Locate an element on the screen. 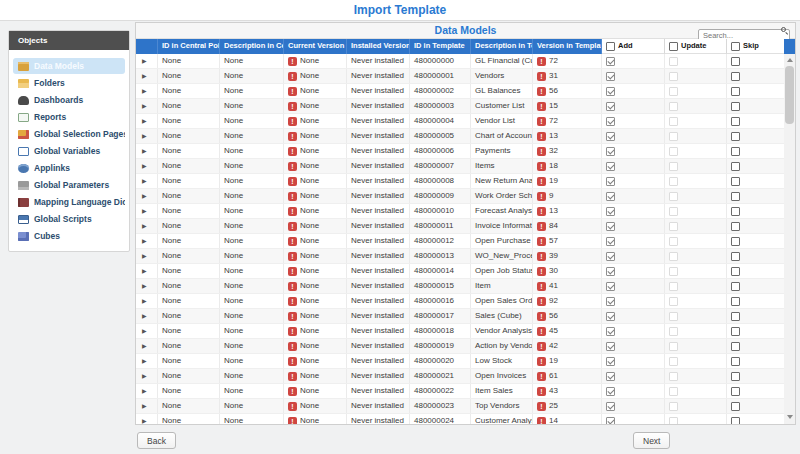  column-header-id-in-central-point: ID in Central Point is located at coordinates (189, 46).